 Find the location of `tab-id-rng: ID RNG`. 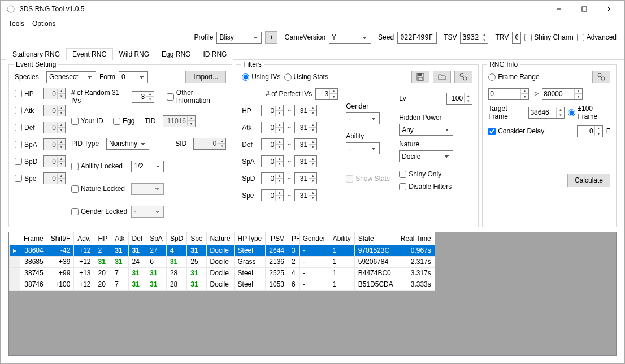

tab-id-rng: ID RNG is located at coordinates (215, 54).